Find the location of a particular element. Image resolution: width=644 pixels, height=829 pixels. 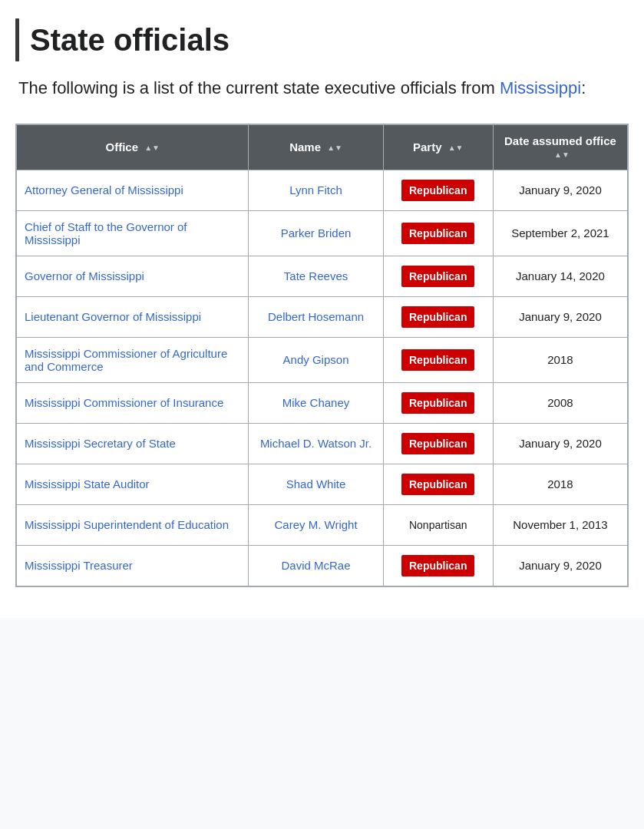

name-cell: Andy Gipson is located at coordinates (316, 359).